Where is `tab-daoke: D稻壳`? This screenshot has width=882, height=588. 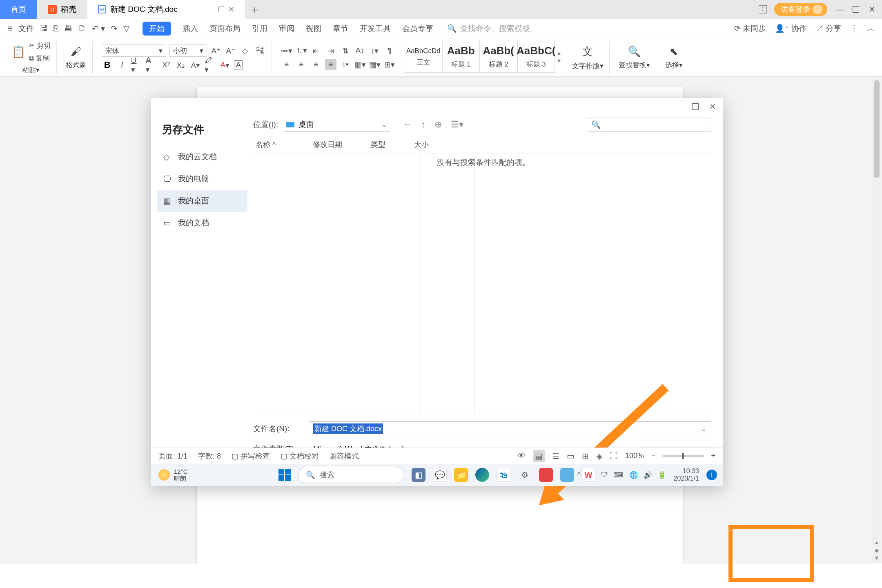
tab-daoke: D稻壳 is located at coordinates (62, 9).